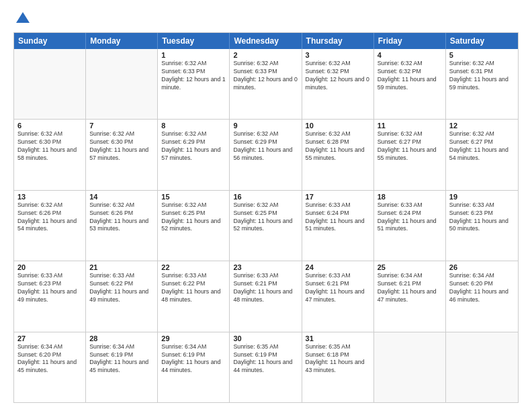 The image size is (532, 411). What do you see at coordinates (339, 296) in the screenshot?
I see `calendar-cell: 24Sunrise: 6:33 AM Sunset: 6:21 PM Dayli…` at bounding box center [339, 296].